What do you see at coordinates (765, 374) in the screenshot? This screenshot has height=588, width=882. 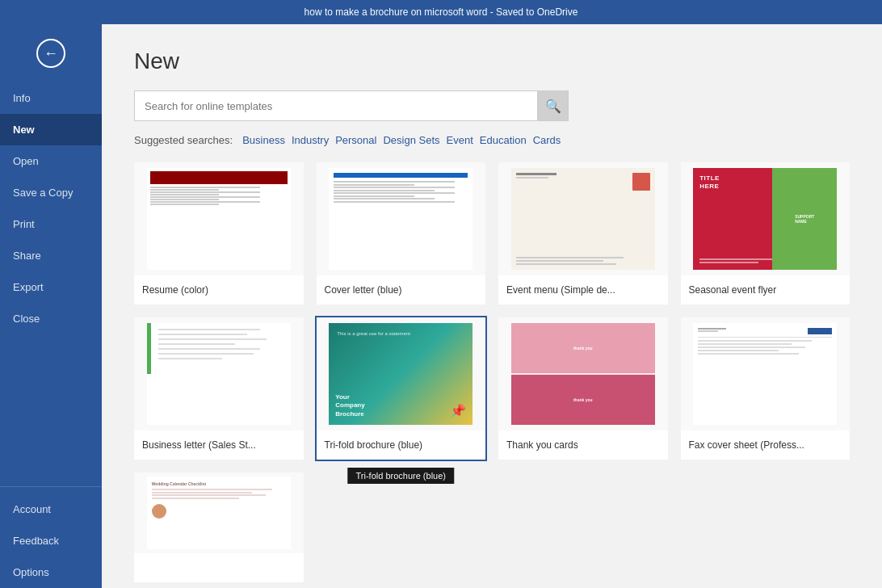 I see `fax-preview` at bounding box center [765, 374].